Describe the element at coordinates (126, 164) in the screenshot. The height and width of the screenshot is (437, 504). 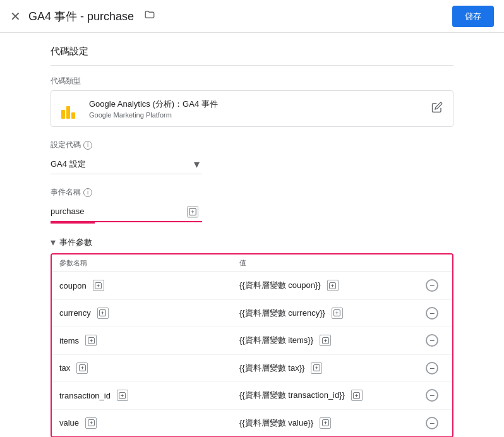
I see `config-code-select: GA4 設定` at that location.